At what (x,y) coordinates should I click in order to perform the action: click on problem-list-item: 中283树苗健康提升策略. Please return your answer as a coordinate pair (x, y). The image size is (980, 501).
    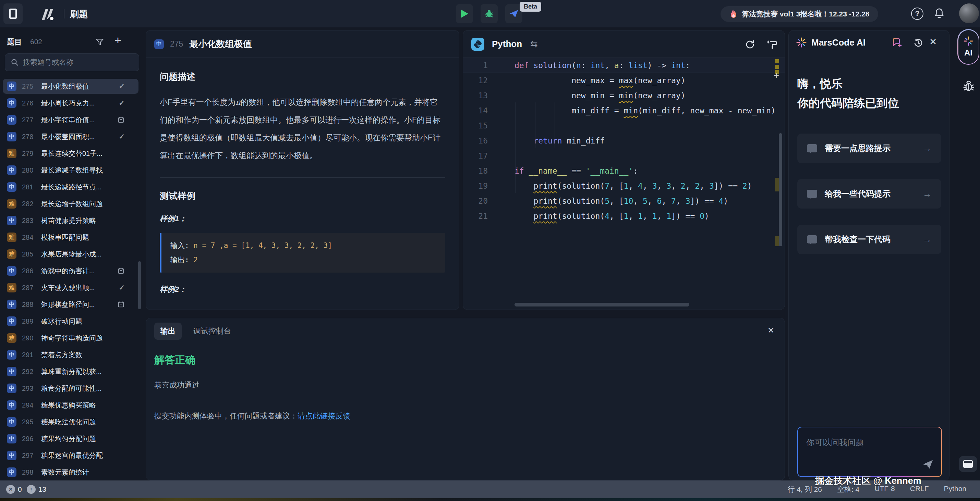
    Looking at the image, I should click on (71, 220).